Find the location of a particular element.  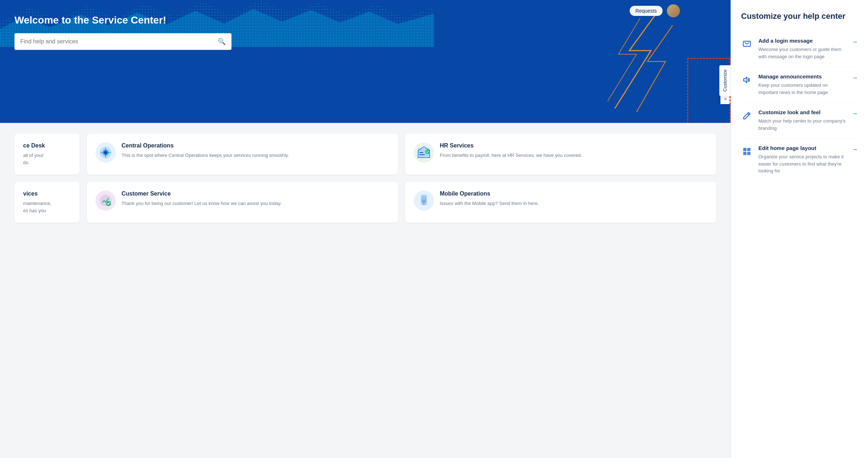

announcements-desc: Keep your customers updated on important… is located at coordinates (802, 89).